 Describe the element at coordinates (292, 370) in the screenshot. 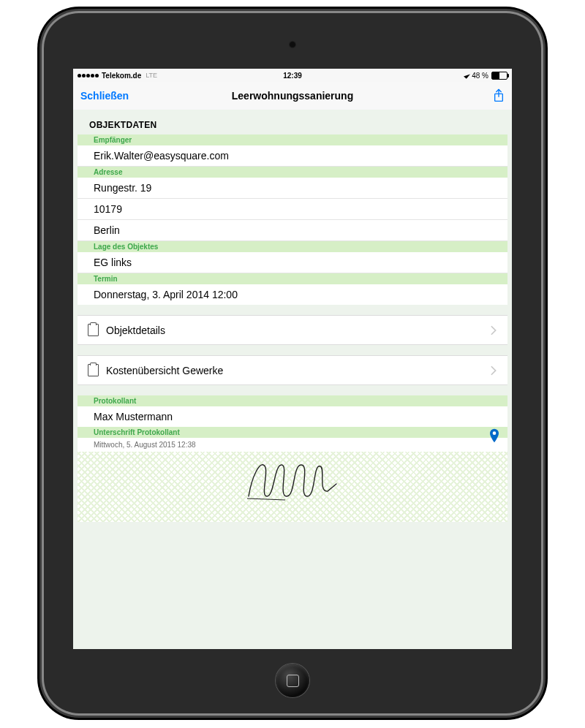

I see `link-kostenuebersicht: Kostenübersicht Gewerke` at that location.